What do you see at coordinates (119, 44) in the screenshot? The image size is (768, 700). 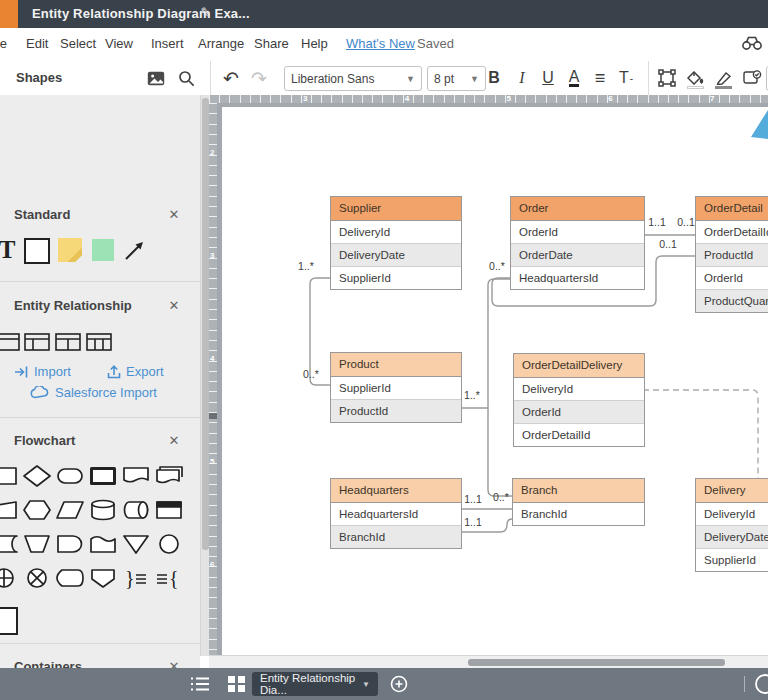 I see `menu-view: View` at bounding box center [119, 44].